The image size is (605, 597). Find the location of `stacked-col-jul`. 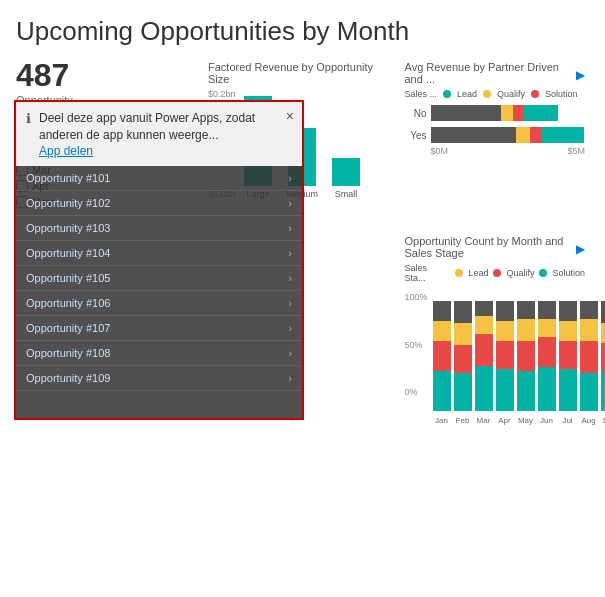

stacked-col-jul is located at coordinates (568, 356).